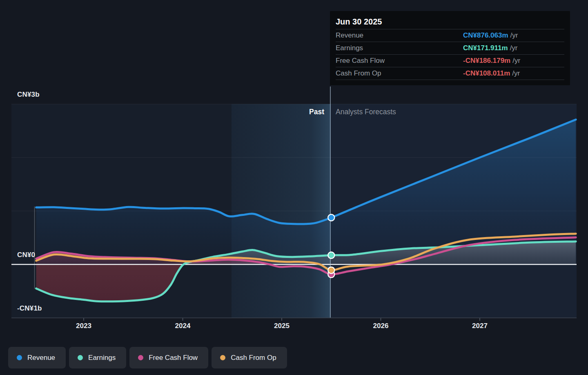 This screenshot has height=375, width=588. I want to click on x-axis-label: 2023, so click(84, 326).